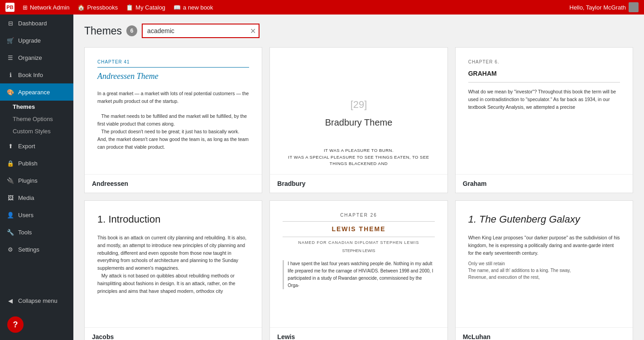 The height and width of the screenshot is (340, 644). Describe the element at coordinates (359, 111) in the screenshot. I see `theme-preview-bradbury: [29] Bradbury Theme IT WAS A PLEASURE TO…` at that location.